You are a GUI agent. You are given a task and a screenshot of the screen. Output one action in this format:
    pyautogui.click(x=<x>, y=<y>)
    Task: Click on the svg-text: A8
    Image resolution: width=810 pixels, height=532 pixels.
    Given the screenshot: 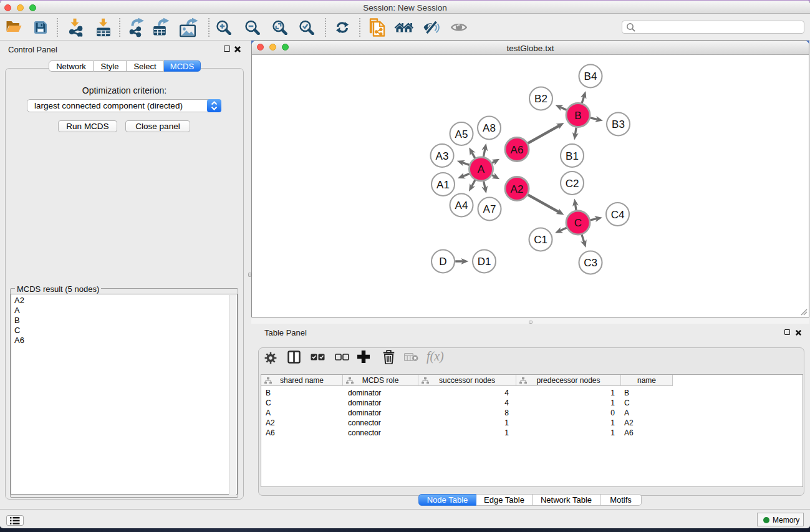 What is the action you would take?
    pyautogui.click(x=489, y=128)
    